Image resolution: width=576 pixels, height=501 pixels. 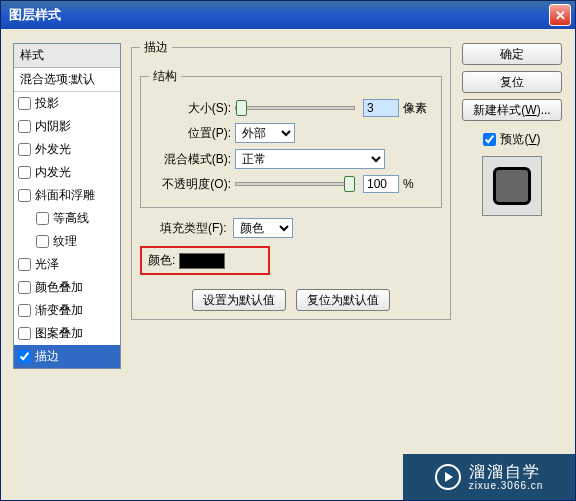 What do you see at coordinates (156, 48) in the screenshot?
I see `stroke-legend: 描边` at bounding box center [156, 48].